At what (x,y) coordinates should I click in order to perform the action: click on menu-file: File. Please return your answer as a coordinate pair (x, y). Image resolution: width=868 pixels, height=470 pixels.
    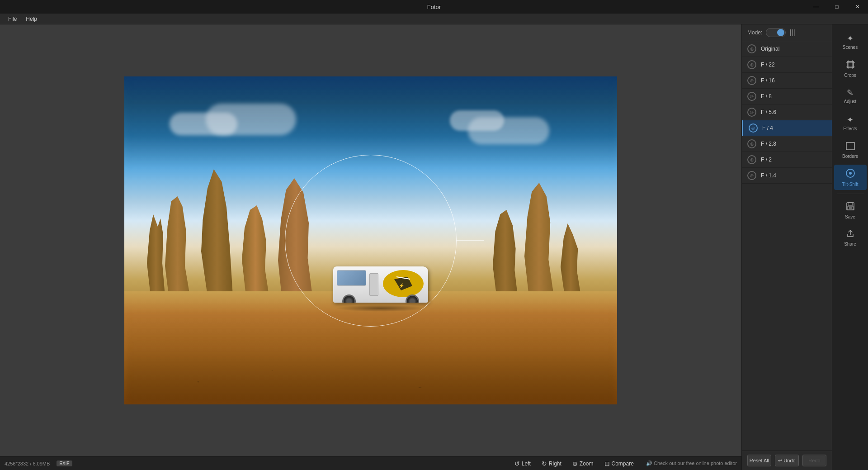
    Looking at the image, I should click on (13, 19).